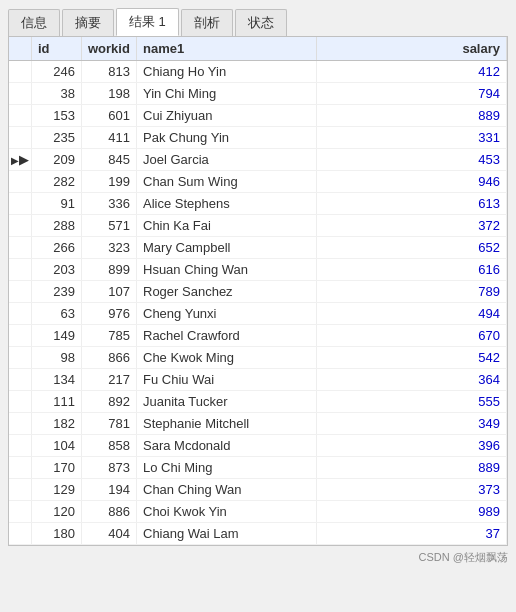 This screenshot has width=516, height=612. I want to click on table-row: 153601Cui Zhiyuan889, so click(258, 116).